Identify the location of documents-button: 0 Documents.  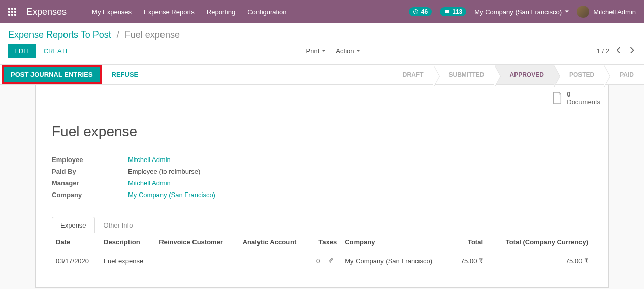
(576, 98).